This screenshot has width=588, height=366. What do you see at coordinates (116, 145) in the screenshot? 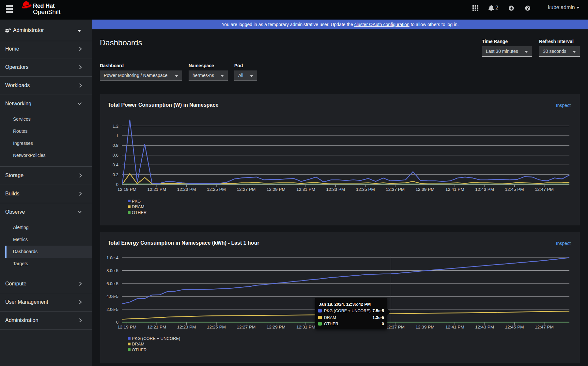
I see `svg-text: 0.8` at bounding box center [116, 145].